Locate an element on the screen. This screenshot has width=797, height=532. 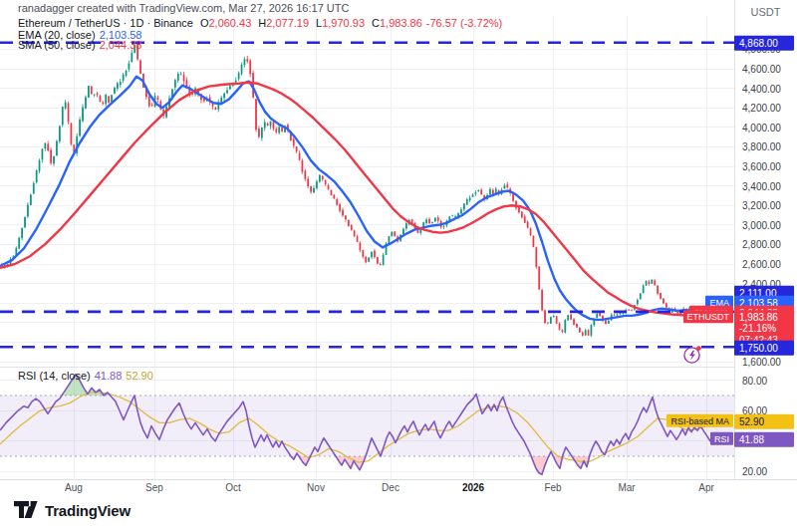
sma-value: 2,044.33 is located at coordinates (122, 45).